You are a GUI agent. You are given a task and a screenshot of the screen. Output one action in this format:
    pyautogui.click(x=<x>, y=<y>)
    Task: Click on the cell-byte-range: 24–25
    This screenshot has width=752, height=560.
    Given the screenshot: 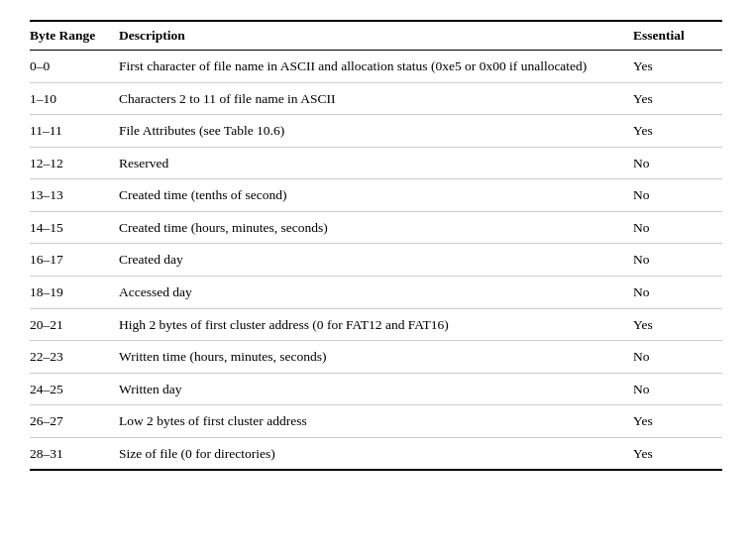 What is the action you would take?
    pyautogui.click(x=74, y=389)
    